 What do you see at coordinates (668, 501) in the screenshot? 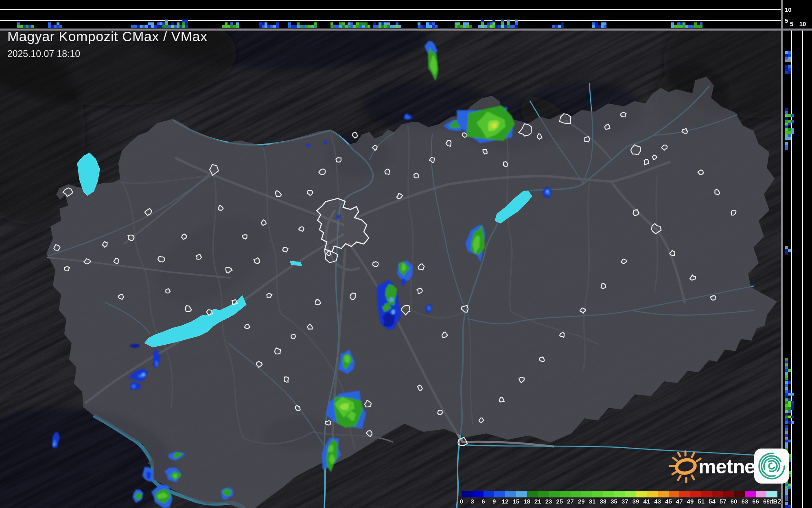
I see `legend-tick-label: 45` at bounding box center [668, 501].